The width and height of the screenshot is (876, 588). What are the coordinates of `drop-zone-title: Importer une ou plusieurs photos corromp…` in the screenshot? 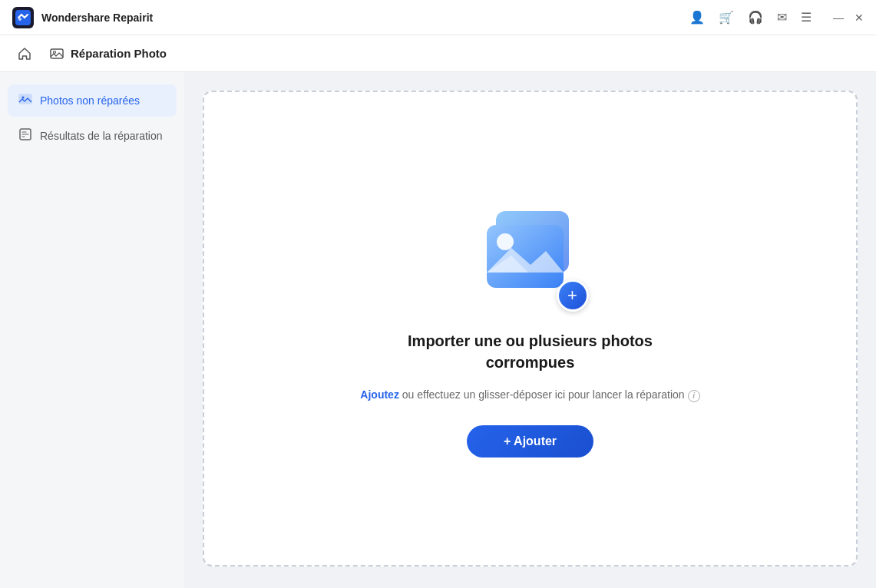 It's located at (530, 352).